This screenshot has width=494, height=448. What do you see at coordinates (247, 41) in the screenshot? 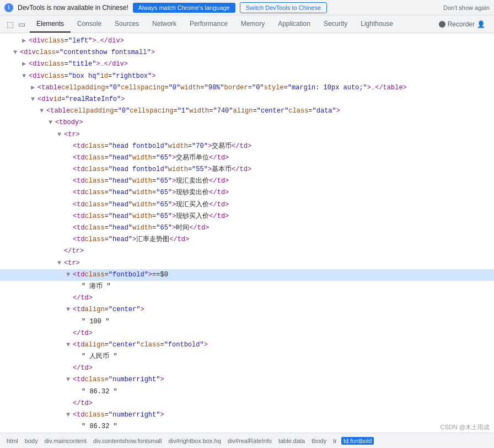
I see `dom-line: ▶<div class="left">…</div>` at bounding box center [247, 41].